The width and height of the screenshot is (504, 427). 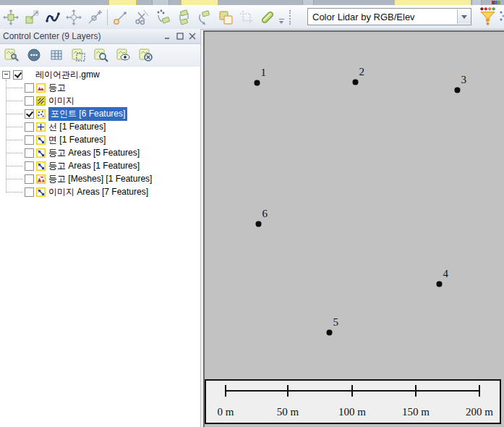 I want to click on layer-row: 면 [1 Features], so click(x=100, y=140).